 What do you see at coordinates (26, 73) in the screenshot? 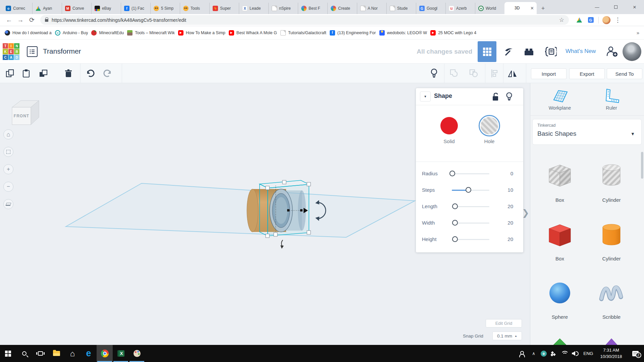
I see `paste-button` at bounding box center [26, 73].